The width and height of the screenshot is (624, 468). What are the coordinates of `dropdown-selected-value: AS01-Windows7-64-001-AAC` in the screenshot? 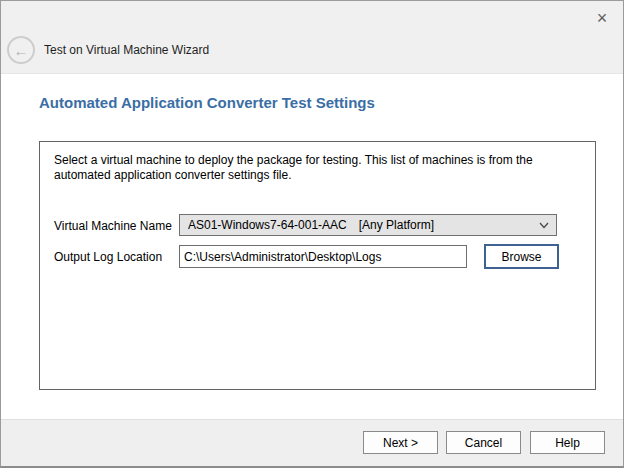 It's located at (268, 225).